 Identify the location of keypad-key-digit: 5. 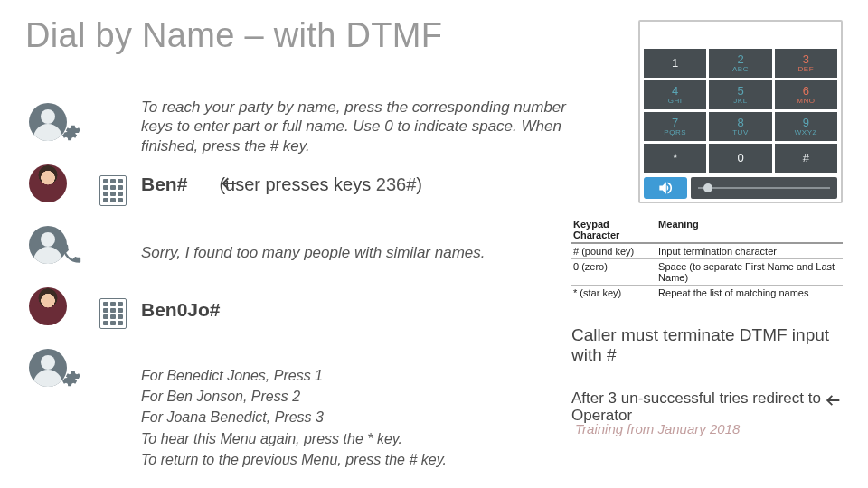
(740, 91).